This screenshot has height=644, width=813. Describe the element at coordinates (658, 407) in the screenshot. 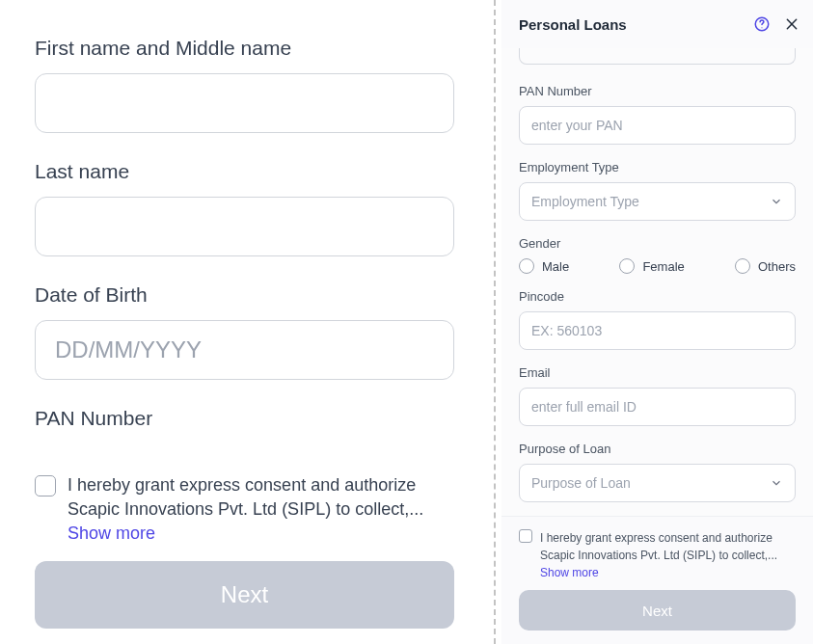

I see `email-input` at that location.